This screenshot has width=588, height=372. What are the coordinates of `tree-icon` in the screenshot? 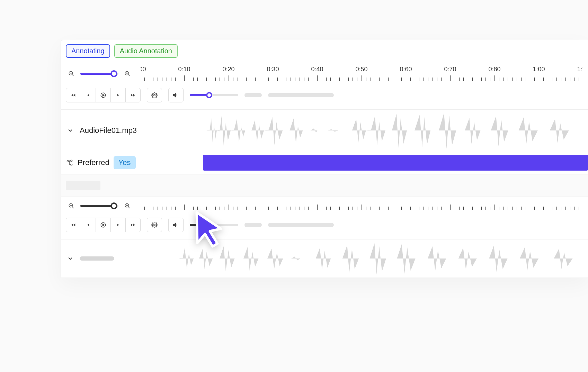 It's located at (70, 163).